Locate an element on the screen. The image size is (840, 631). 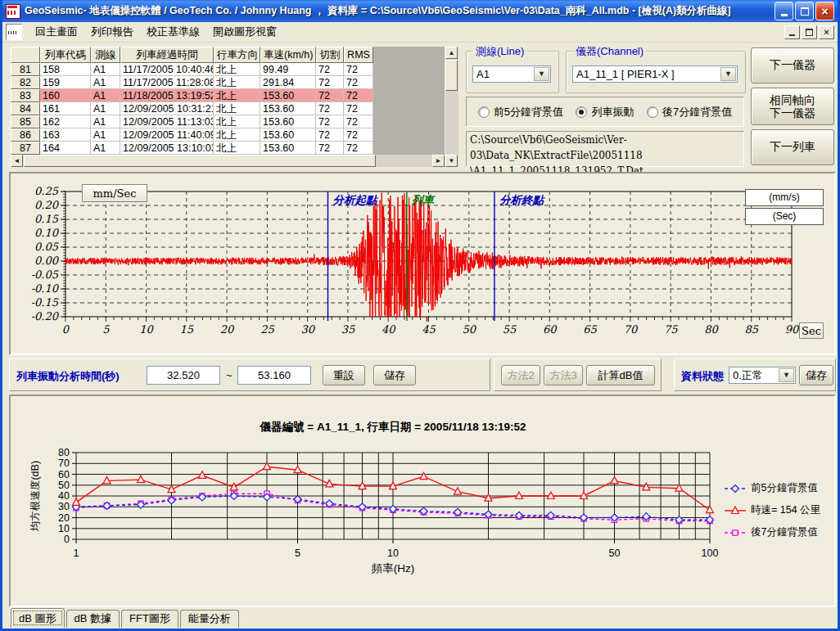
x-axis-title: 頻率(Hz) is located at coordinates (393, 568).